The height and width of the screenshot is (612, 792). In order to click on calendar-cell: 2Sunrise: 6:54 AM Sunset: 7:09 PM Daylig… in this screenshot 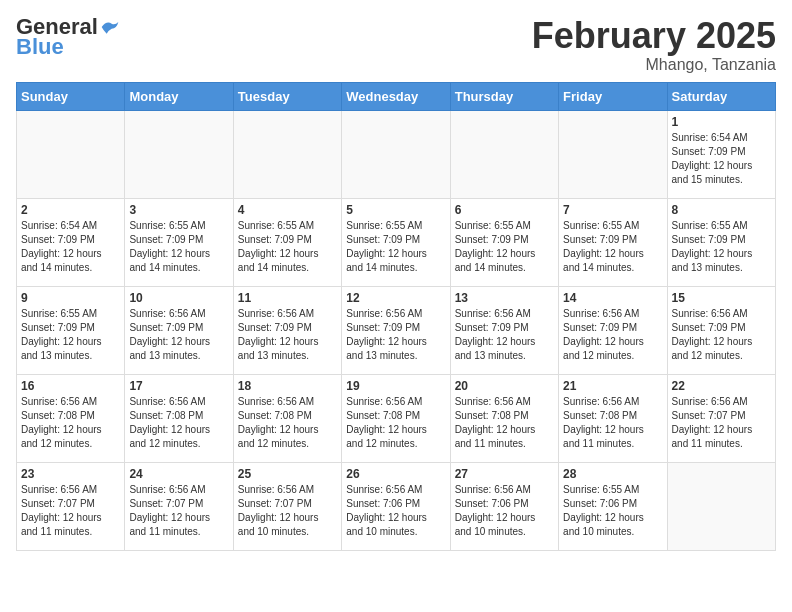, I will do `click(71, 242)`.